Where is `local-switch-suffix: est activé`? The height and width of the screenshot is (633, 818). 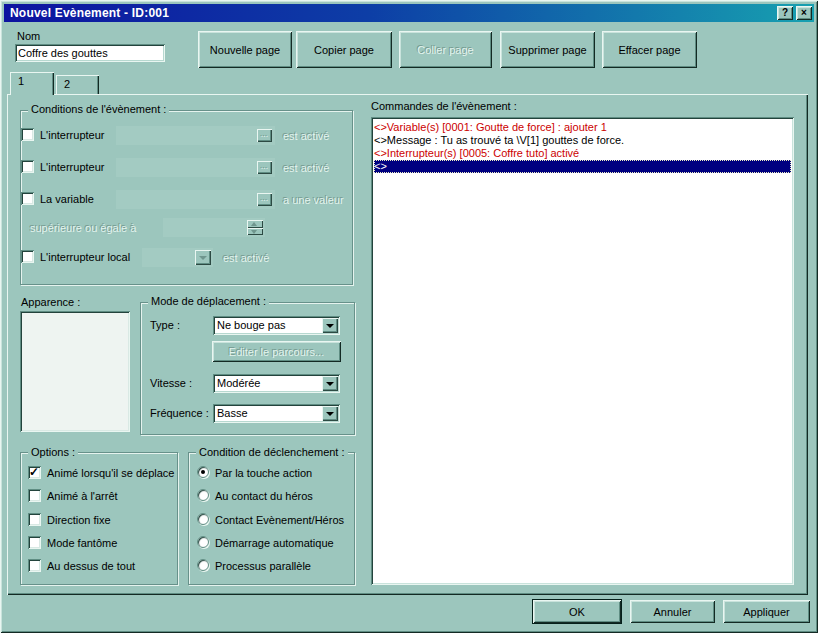 local-switch-suffix: est activé is located at coordinates (246, 258).